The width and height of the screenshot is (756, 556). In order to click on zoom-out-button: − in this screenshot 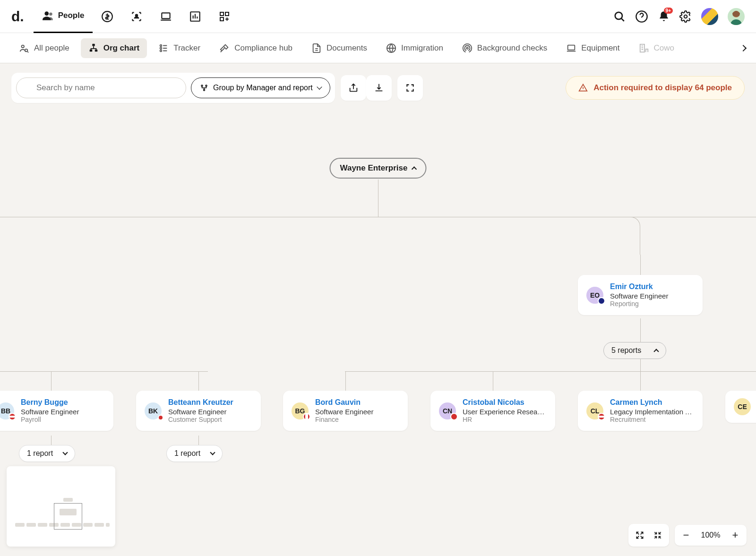, I will do `click(686, 535)`.